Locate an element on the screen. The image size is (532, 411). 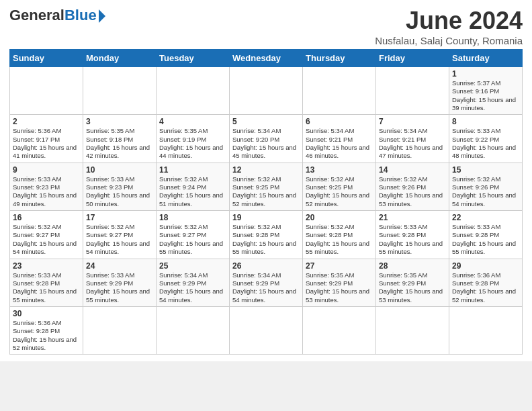
day-number: 8 is located at coordinates (486, 122).